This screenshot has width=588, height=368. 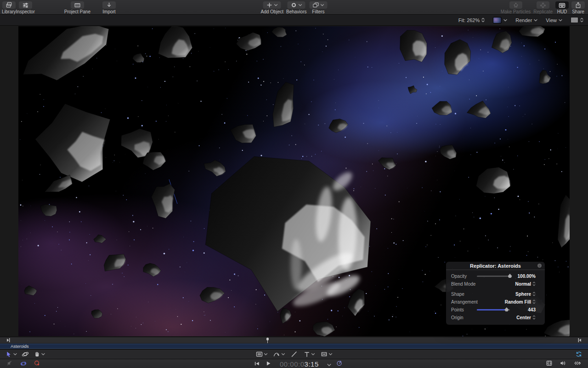 I want to click on origin-value: Center, so click(x=524, y=317).